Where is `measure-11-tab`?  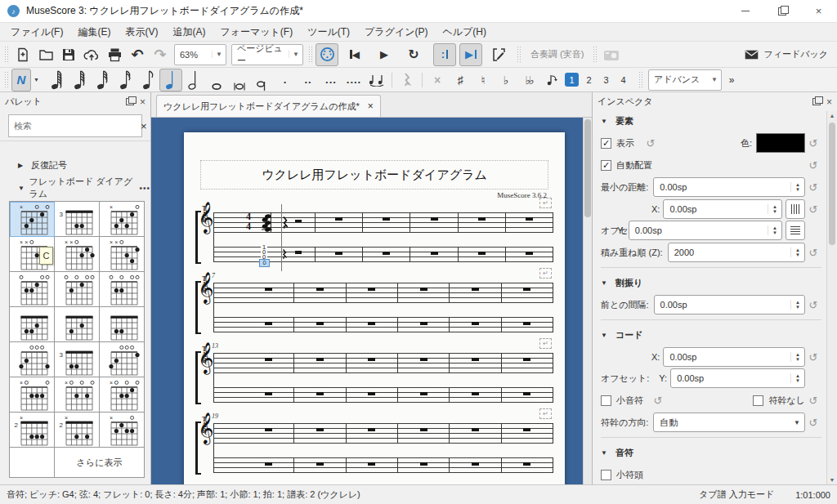
measure-11-tab is located at coordinates (476, 325).